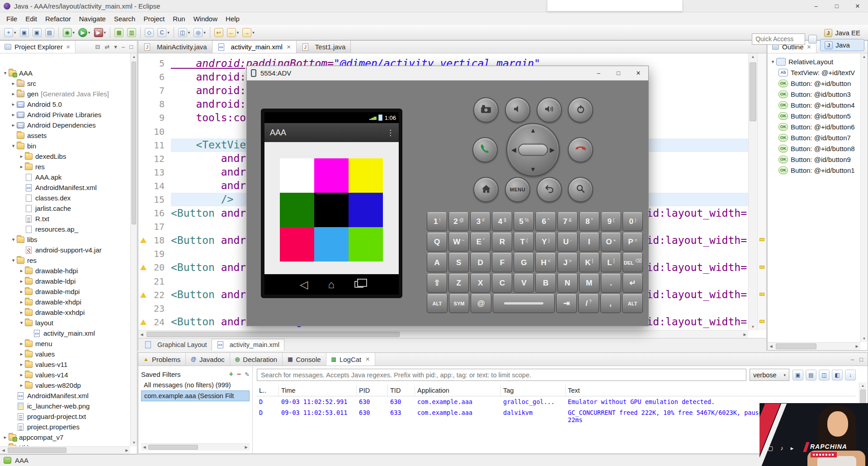 The width and height of the screenshot is (868, 466). What do you see at coordinates (837, 6) in the screenshot?
I see `maximize-window-button: □` at bounding box center [837, 6].